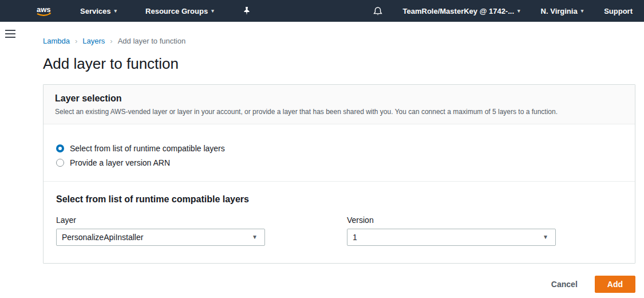  What do you see at coordinates (378, 11) in the screenshot?
I see `notifications-bell-icon` at bounding box center [378, 11].